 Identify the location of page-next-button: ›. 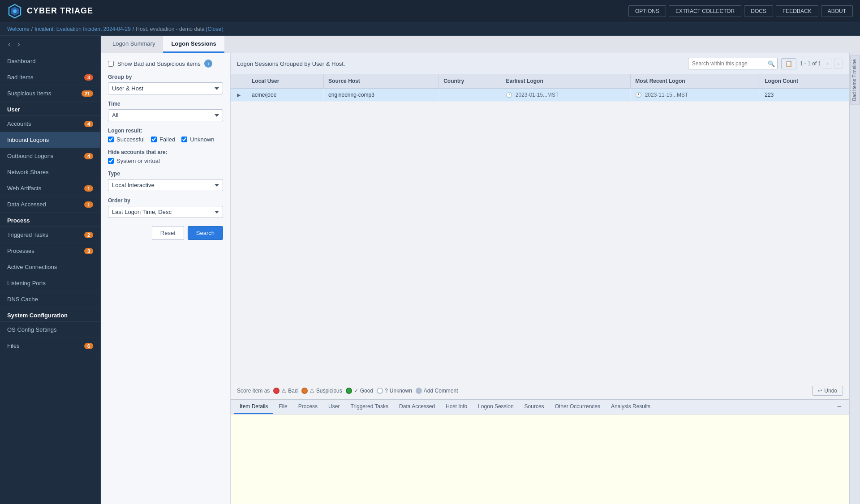
(838, 64).